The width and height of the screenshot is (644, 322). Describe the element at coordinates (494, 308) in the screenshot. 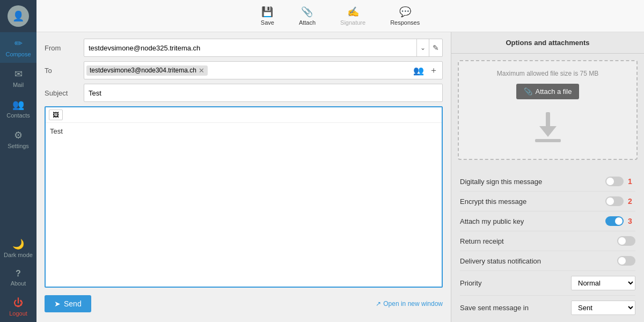

I see `save-sent-label: Save sent message in` at that location.